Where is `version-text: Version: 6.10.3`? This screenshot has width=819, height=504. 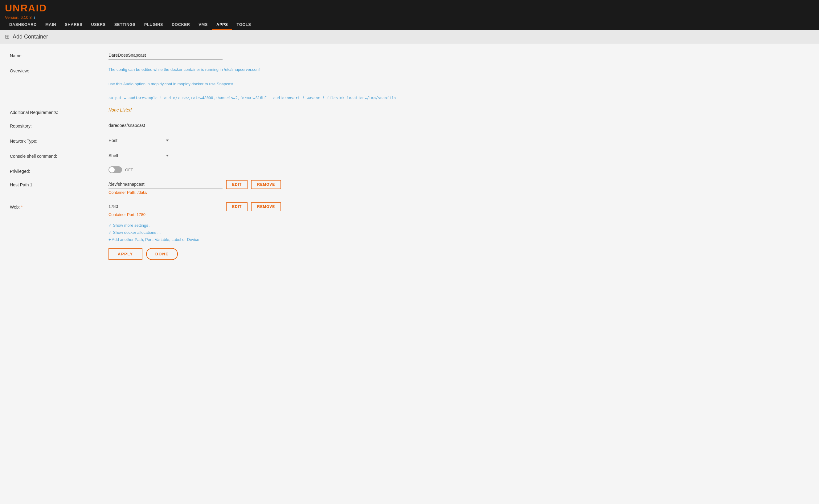 version-text: Version: 6.10.3 is located at coordinates (18, 17).